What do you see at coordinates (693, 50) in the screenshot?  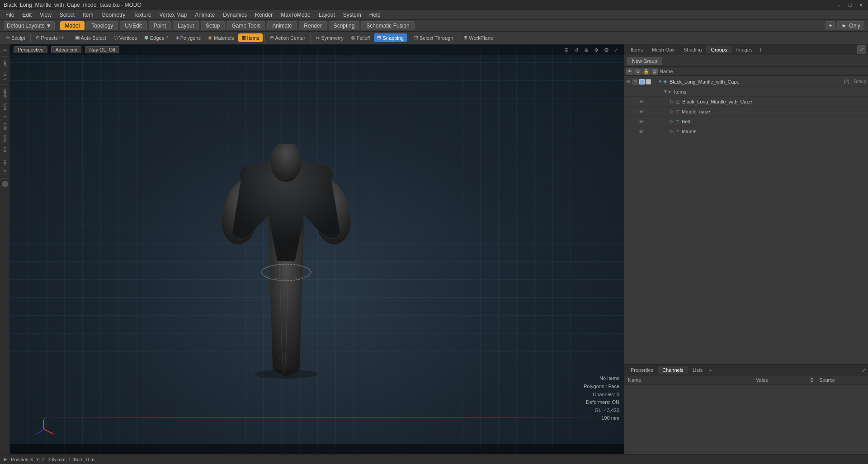 I see `tab-shading: Shading` at bounding box center [693, 50].